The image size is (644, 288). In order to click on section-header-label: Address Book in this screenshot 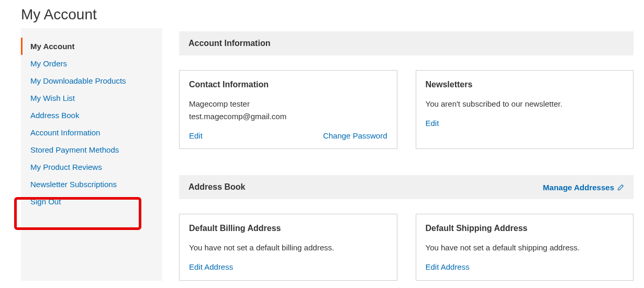, I will do `click(217, 187)`.